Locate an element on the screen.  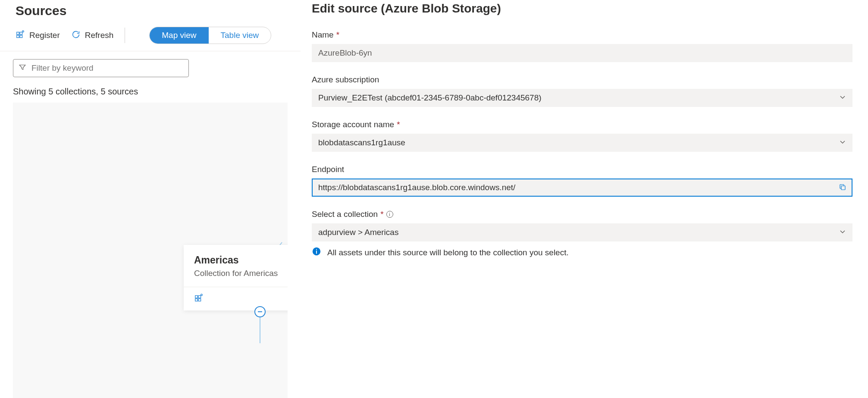
connector-stub-icon is located at coordinates (260, 330).